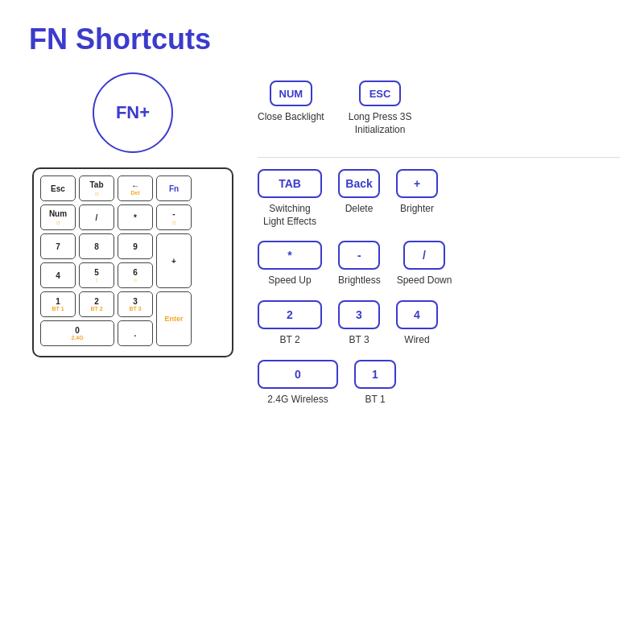  I want to click on shortcut-key-star: *, so click(290, 255).